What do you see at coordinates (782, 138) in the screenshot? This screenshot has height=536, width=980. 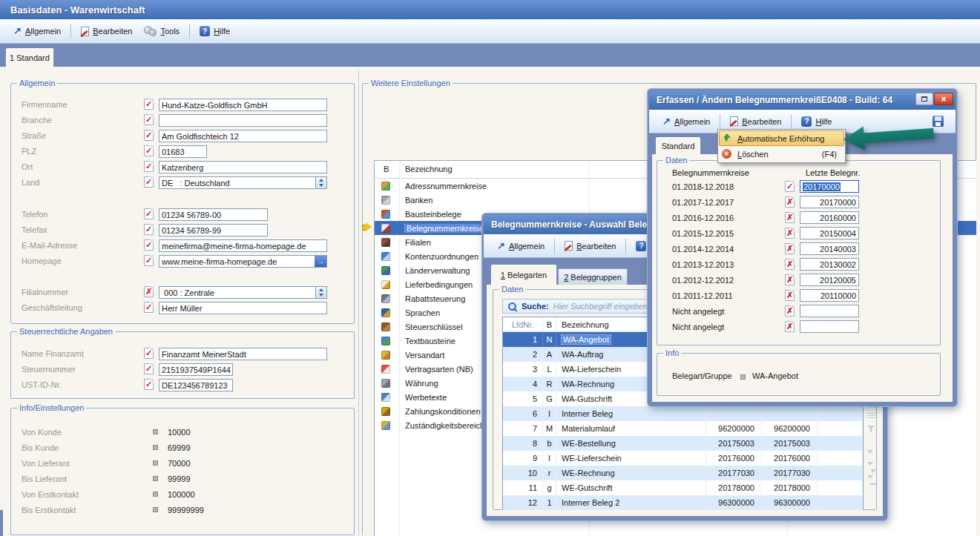 I see `menu-item-automatische-erhoehung: Automatische Erhöhung` at bounding box center [782, 138].